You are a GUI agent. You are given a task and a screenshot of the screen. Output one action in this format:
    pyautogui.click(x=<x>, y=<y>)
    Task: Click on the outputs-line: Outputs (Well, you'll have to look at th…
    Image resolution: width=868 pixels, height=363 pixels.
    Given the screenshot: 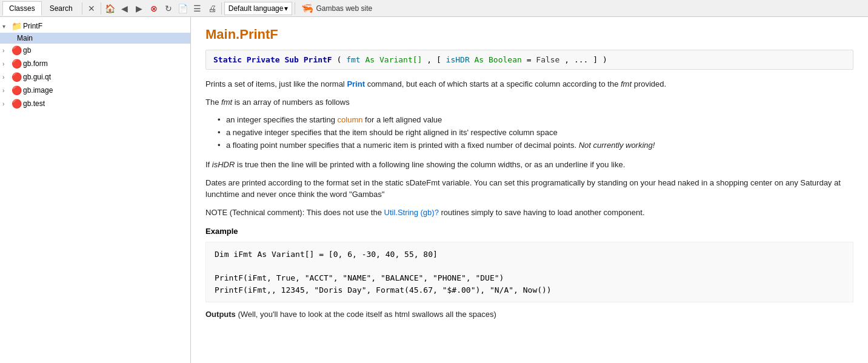 What is the action you would take?
    pyautogui.click(x=530, y=315)
    